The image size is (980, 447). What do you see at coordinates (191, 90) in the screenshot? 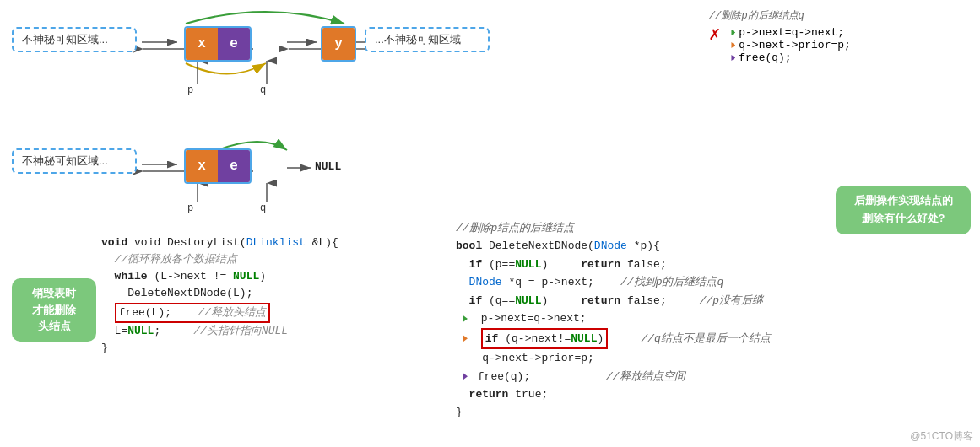
I see `label-p-top: p` at bounding box center [191, 90].